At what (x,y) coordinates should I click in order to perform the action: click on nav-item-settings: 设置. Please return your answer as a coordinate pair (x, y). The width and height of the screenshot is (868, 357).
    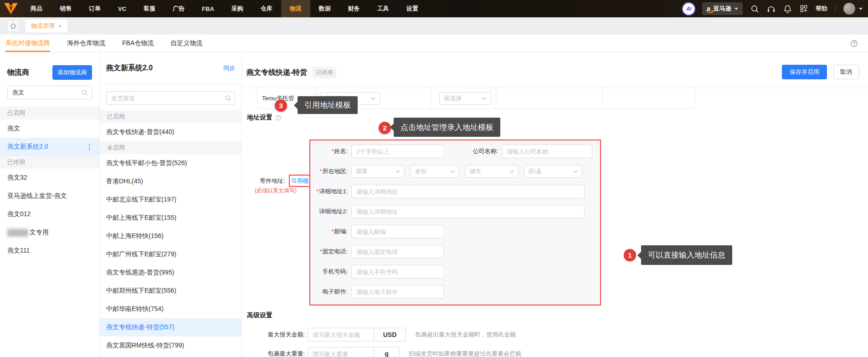
    Looking at the image, I should click on (412, 9).